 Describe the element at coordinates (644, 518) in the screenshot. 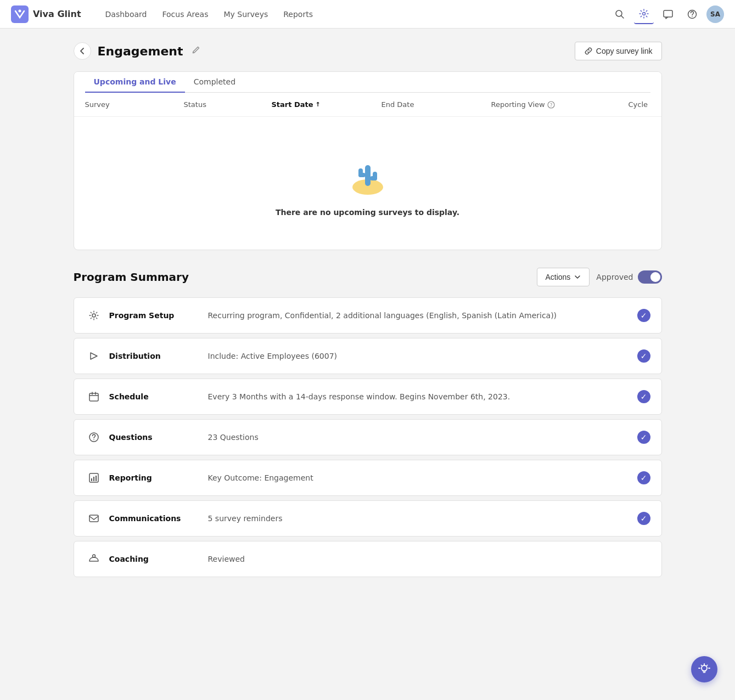

I see `communications-check: ✓` at that location.